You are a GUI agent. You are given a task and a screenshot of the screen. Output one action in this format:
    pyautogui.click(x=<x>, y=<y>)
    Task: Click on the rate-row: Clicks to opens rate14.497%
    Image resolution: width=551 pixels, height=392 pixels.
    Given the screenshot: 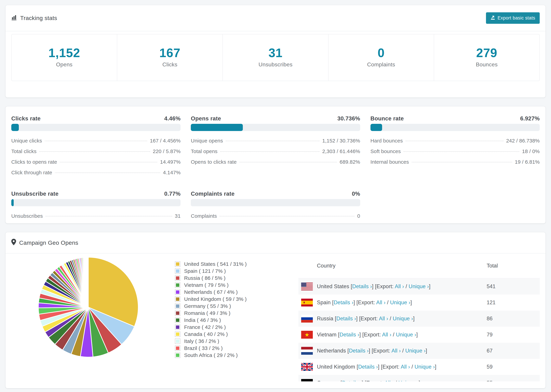 What is the action you would take?
    pyautogui.click(x=96, y=162)
    